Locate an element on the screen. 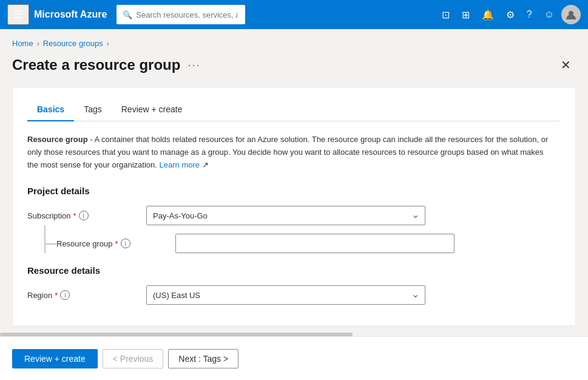  breadcrumb-sep-2: › is located at coordinates (108, 44).